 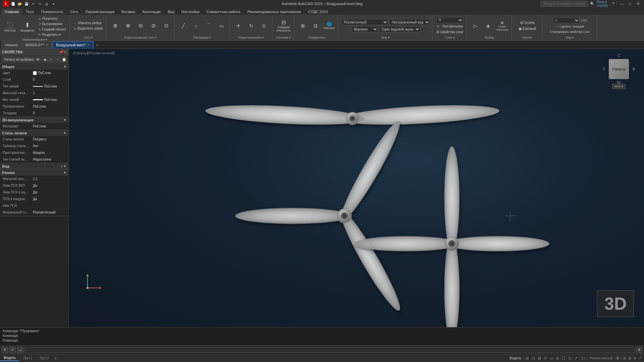 I want to click on btn-solid-btn5: ⊙, so click(x=166, y=25).